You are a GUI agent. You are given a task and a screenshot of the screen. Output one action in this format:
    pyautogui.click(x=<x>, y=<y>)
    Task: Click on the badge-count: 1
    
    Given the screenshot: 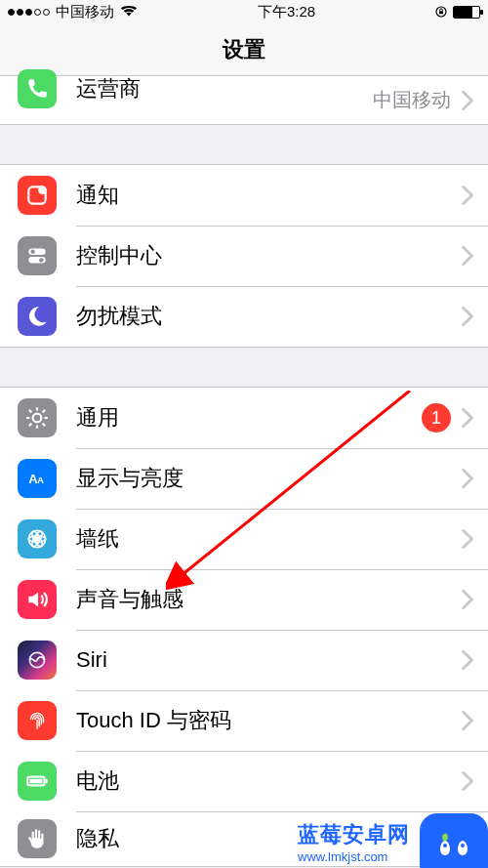 What is the action you would take?
    pyautogui.click(x=436, y=418)
    